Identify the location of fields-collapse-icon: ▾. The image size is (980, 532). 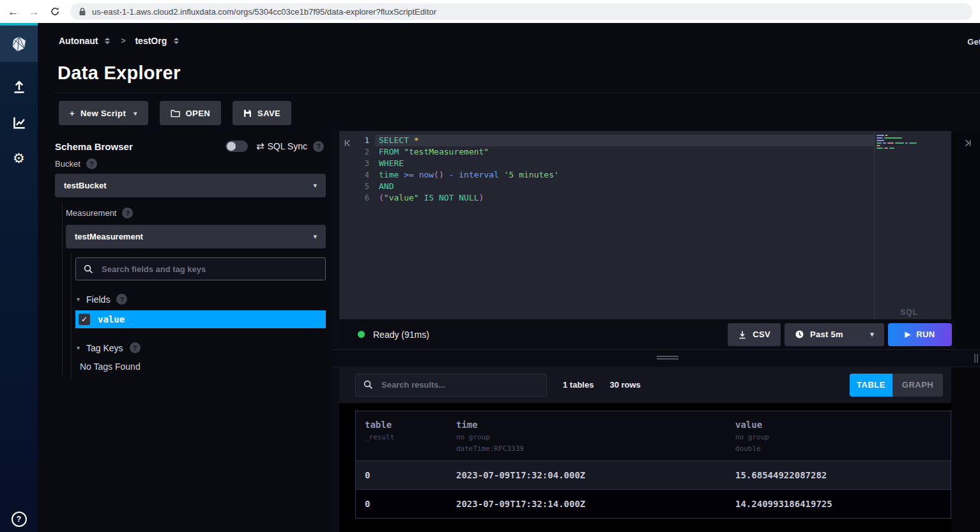
(78, 299).